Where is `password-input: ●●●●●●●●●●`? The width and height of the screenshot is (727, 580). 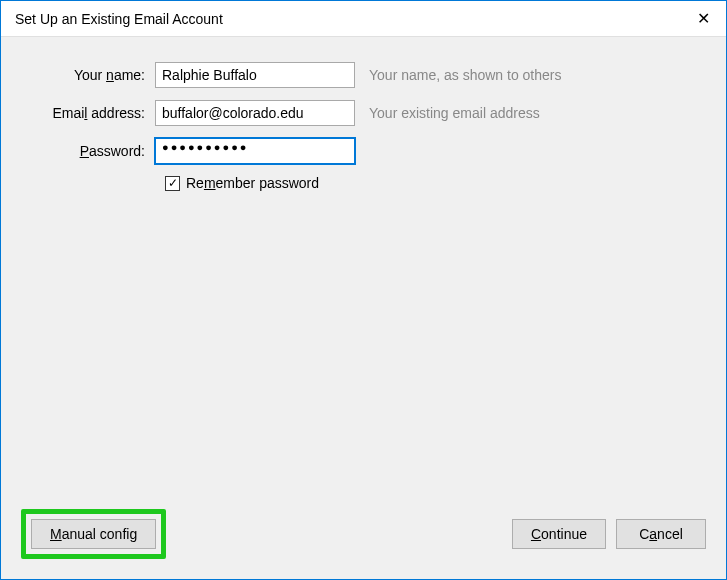
password-input: ●●●●●●●●●● is located at coordinates (255, 151).